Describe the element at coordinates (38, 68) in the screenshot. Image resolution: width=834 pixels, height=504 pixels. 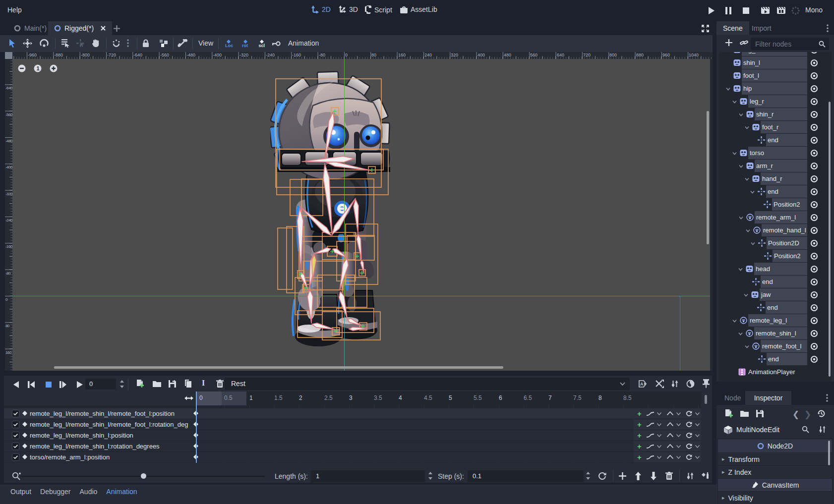
I see `svg-text: 1` at that location.